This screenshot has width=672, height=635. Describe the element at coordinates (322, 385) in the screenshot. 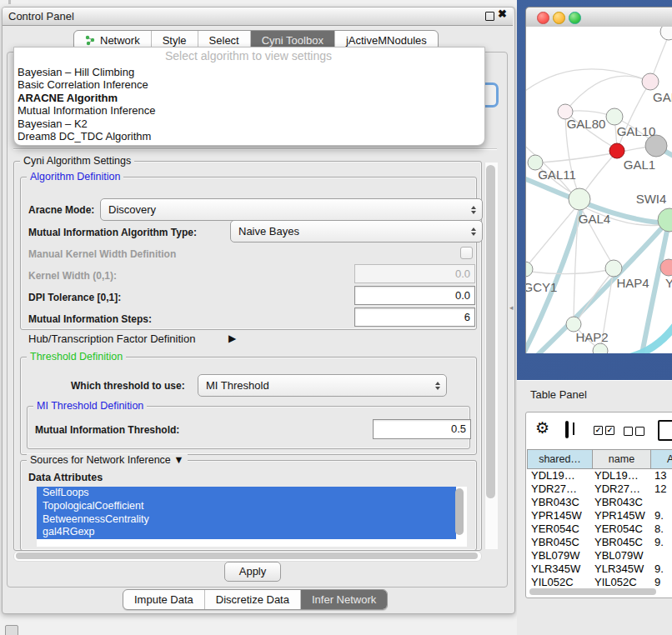

I see `which-threshold-combo: MI Threshold` at that location.